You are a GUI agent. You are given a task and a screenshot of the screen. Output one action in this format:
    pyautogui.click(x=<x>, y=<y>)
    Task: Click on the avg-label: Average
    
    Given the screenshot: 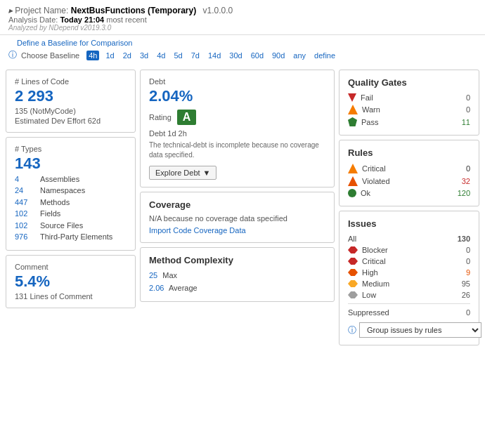 What is the action you would take?
    pyautogui.click(x=183, y=288)
    